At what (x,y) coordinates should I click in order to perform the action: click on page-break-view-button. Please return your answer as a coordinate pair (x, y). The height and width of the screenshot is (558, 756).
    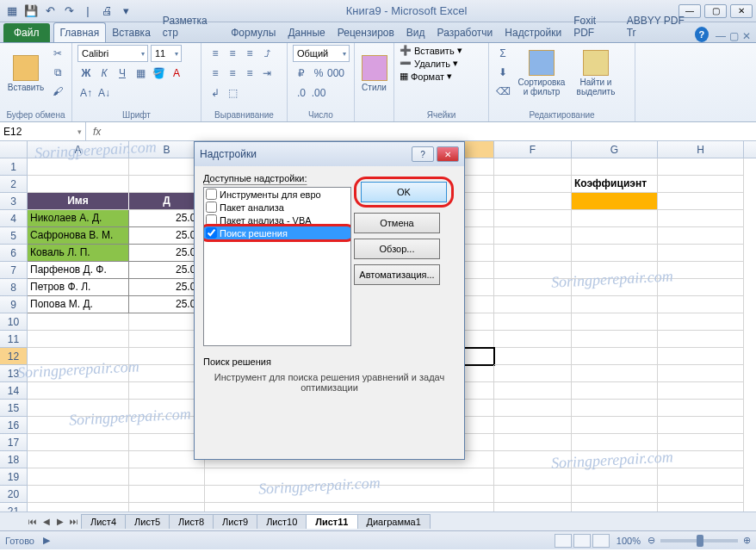
    Looking at the image, I should click on (601, 541).